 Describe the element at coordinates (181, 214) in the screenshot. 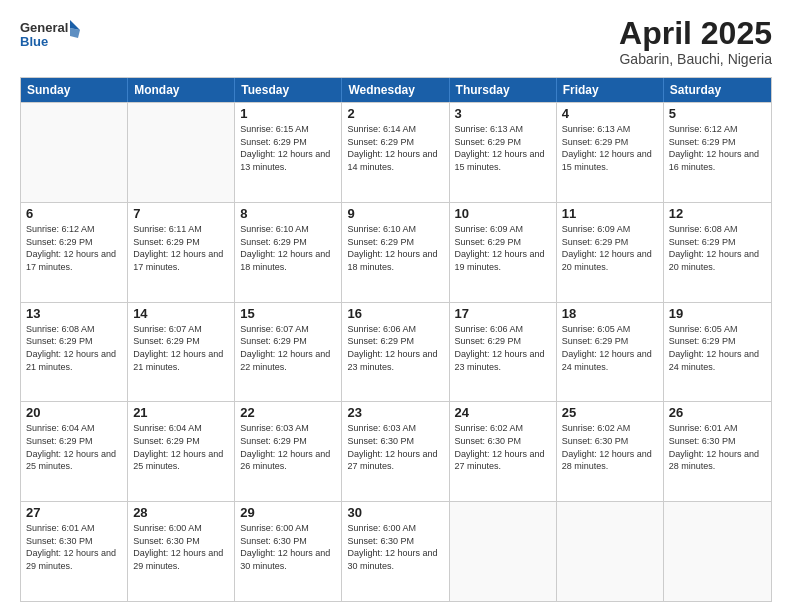

I see `day-number: 7` at that location.